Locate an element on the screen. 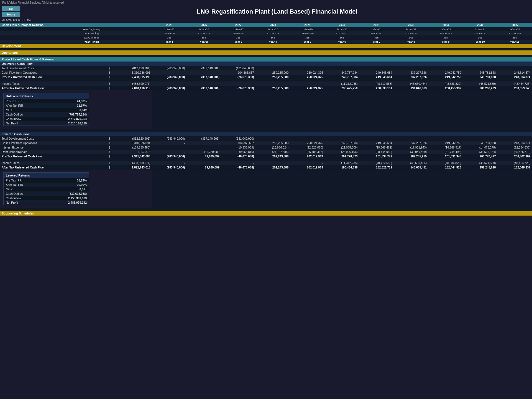  lev-int-2032: (17,961,943) is located at coordinates (411, 147).